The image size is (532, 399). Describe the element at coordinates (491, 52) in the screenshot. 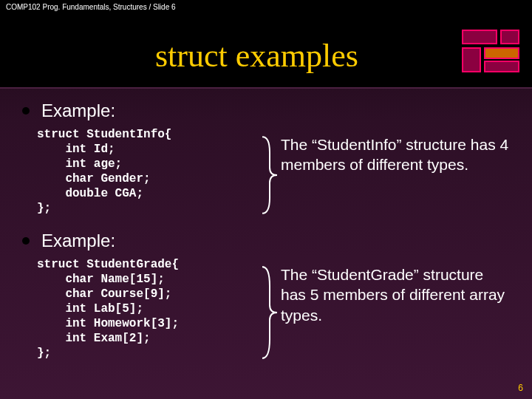

I see `logo-icon` at that location.